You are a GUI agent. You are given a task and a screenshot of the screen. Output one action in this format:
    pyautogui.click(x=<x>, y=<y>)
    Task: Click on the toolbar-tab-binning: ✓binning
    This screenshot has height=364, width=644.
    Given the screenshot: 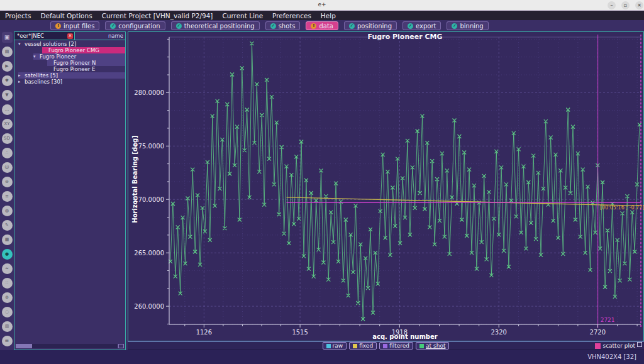 What is the action you would take?
    pyautogui.click(x=467, y=26)
    